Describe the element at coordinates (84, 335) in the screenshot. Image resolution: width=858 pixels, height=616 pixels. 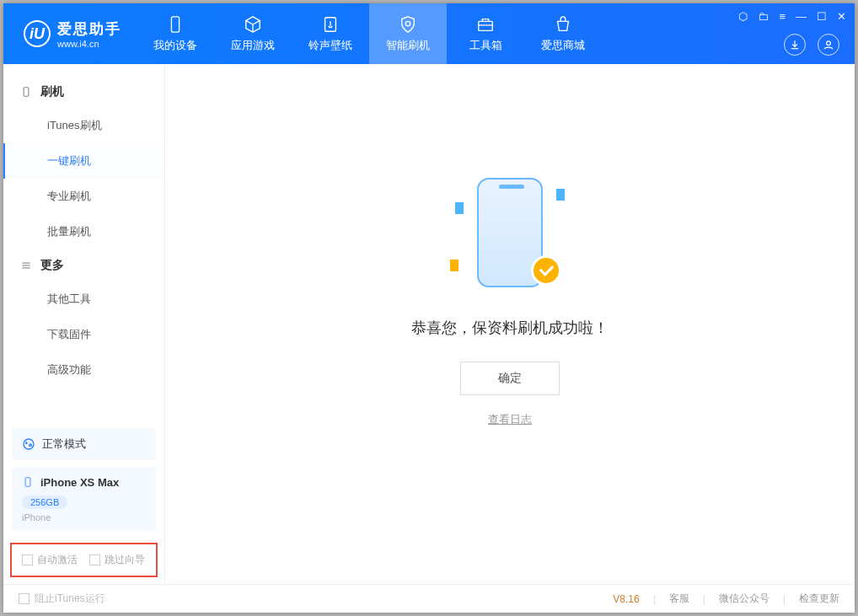
I see `sidebar-item-download-firmware: 下载固件` at that location.